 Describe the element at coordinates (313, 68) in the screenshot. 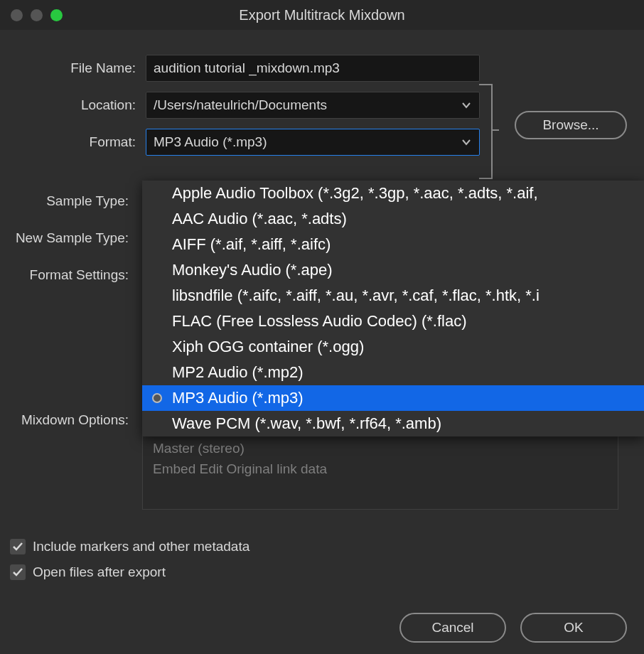

I see `file-name-input: audition tutorial _mixdown.mp3` at that location.